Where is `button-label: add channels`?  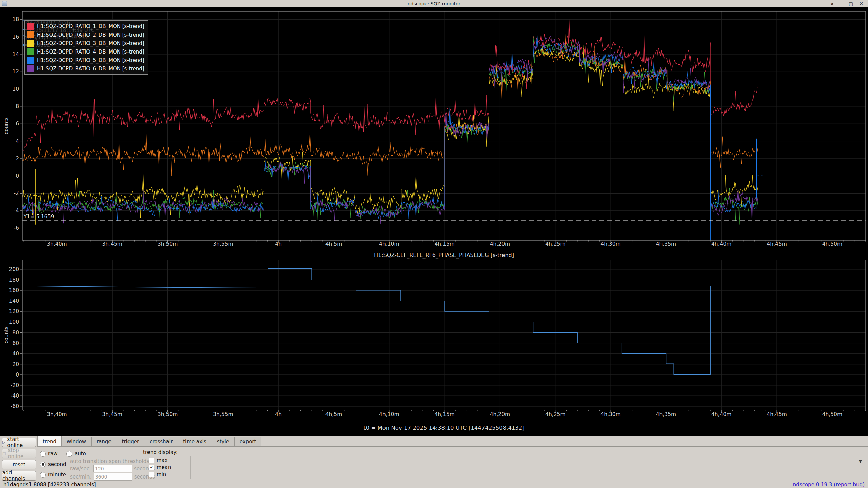 button-label: add channels is located at coordinates (19, 476).